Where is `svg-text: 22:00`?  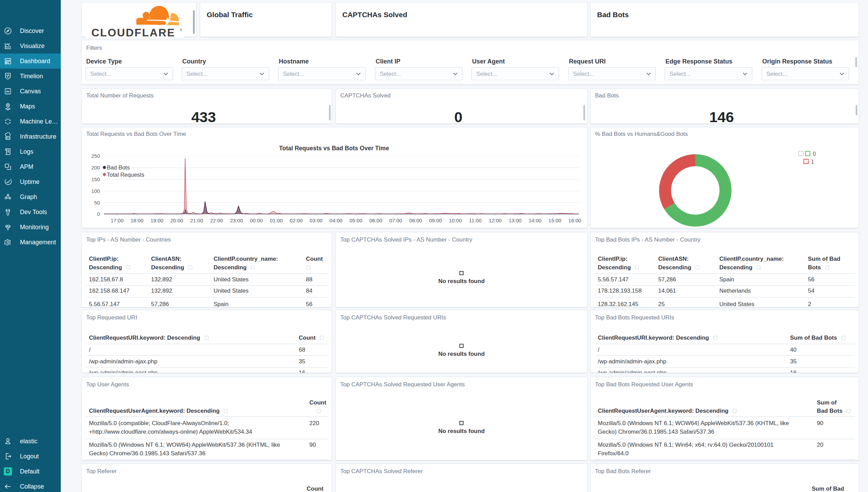 svg-text: 22:00 is located at coordinates (217, 220).